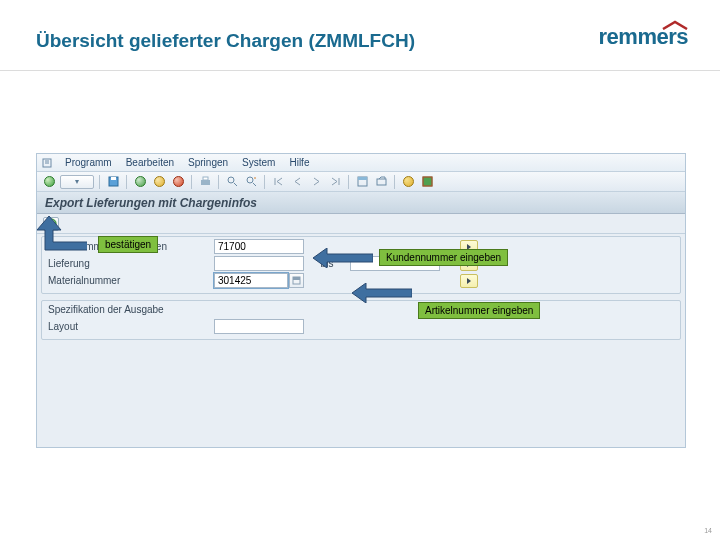 The height and width of the screenshot is (540, 720). What do you see at coordinates (259, 264) in the screenshot?
I see `input-lieferung-low` at bounding box center [259, 264].